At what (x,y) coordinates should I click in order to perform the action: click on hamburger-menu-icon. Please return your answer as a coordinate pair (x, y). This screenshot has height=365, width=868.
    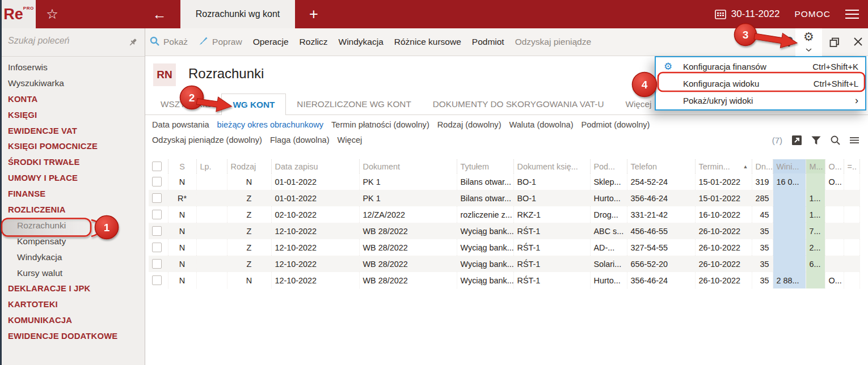
    Looking at the image, I should click on (852, 14).